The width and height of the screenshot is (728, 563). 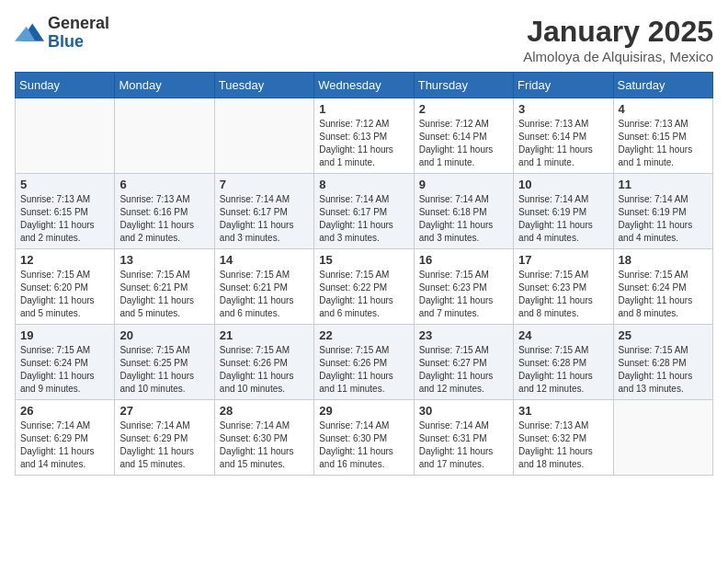 What do you see at coordinates (563, 184) in the screenshot?
I see `day-number: 10` at bounding box center [563, 184].